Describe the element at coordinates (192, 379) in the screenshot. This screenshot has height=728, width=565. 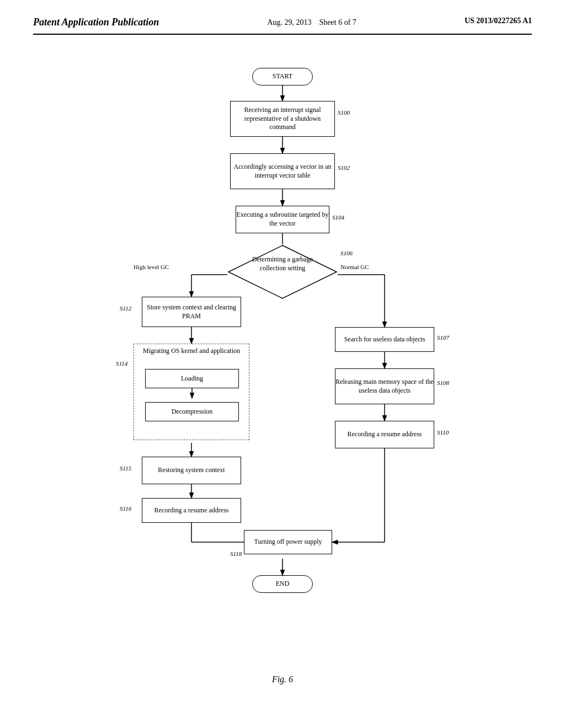
I see `loading-text: Loading` at that location.